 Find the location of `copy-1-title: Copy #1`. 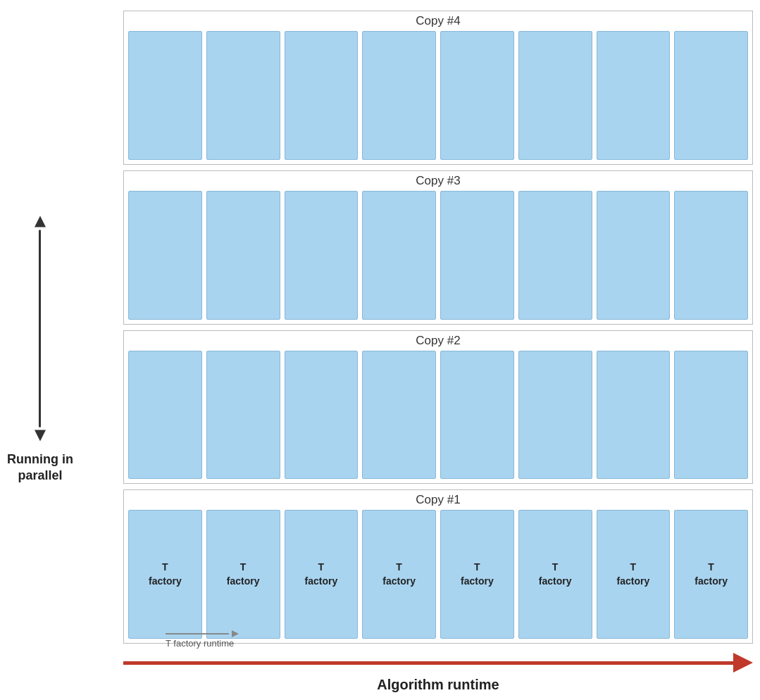

copy-1-title: Copy #1 is located at coordinates (438, 500).